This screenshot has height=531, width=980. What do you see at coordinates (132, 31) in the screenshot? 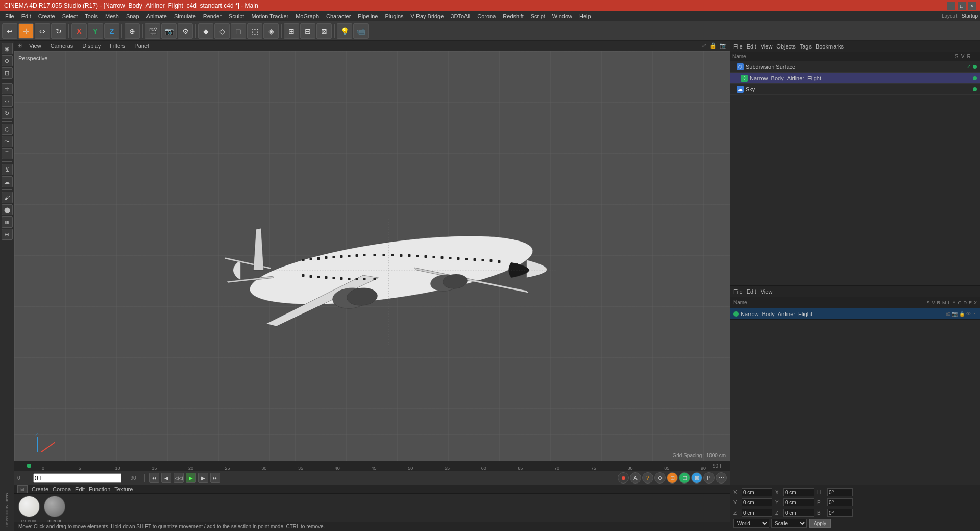
I see `toolbar-world: ⊕` at bounding box center [132, 31].